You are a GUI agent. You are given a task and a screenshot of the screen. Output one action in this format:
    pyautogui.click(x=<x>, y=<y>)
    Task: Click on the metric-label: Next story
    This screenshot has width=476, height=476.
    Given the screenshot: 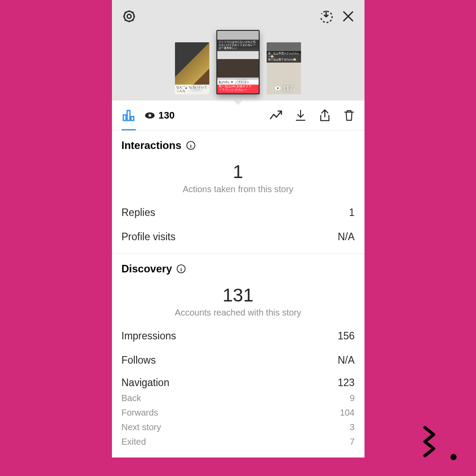 What is the action you would take?
    pyautogui.click(x=141, y=428)
    